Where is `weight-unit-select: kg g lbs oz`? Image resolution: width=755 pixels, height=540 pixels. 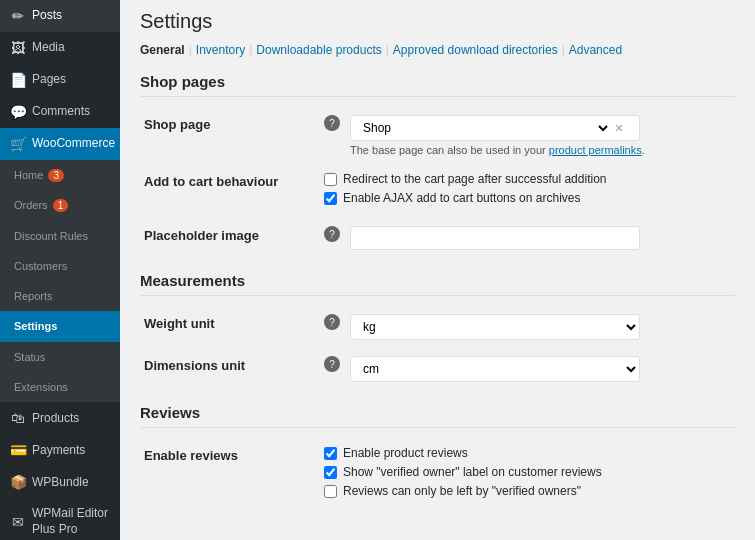 weight-unit-select: kg g lbs oz is located at coordinates (495, 327).